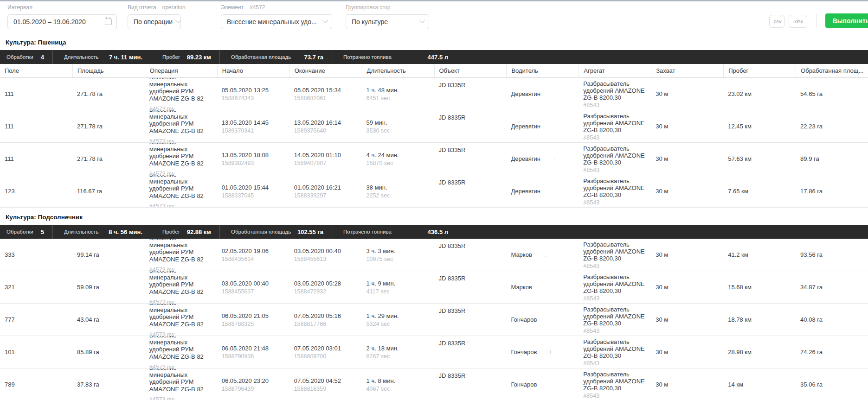 The height and width of the screenshot is (400, 868). What do you see at coordinates (26, 57) in the screenshot?
I see `summary-segment: Обработки4` at bounding box center [26, 57].